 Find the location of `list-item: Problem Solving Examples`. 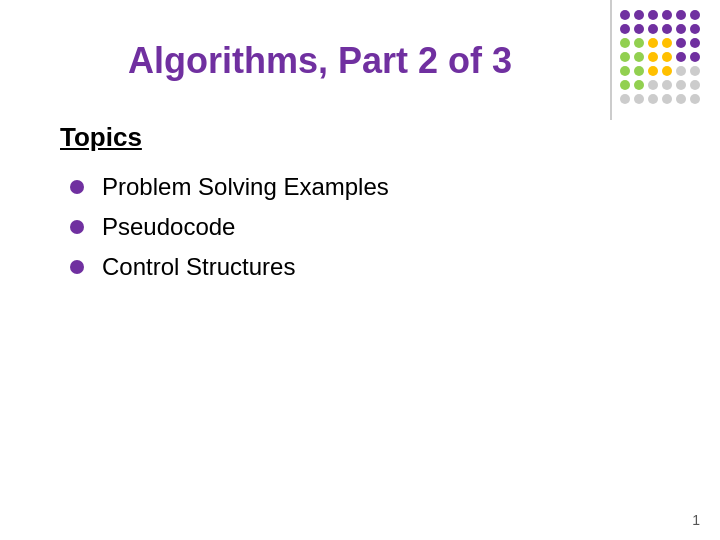

list-item: Problem Solving Examples is located at coordinates (365, 187).